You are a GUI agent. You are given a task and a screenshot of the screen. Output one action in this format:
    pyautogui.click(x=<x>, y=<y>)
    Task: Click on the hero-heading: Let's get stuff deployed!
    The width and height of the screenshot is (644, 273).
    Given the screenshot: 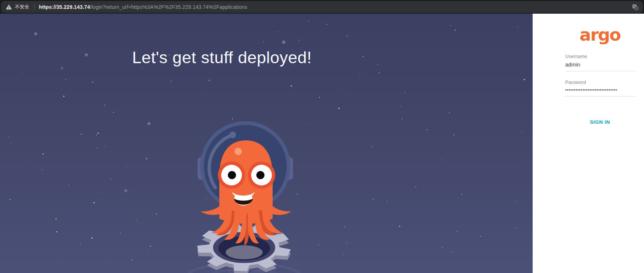 What is the action you would take?
    pyautogui.click(x=222, y=58)
    